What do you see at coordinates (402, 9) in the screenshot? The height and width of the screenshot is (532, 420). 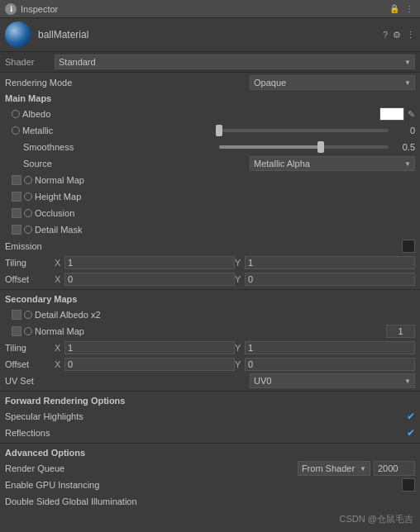 I see `title-bar-actions: 🔒 ⋮` at bounding box center [402, 9].